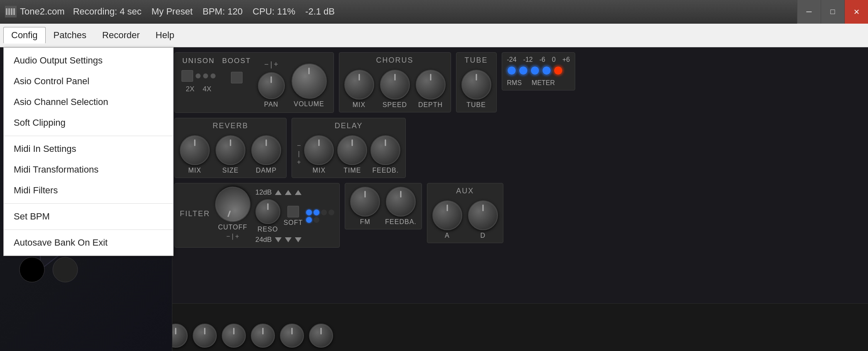  What do you see at coordinates (430, 105) in the screenshot?
I see `chorus-depth-label: DEPTH` at bounding box center [430, 105].